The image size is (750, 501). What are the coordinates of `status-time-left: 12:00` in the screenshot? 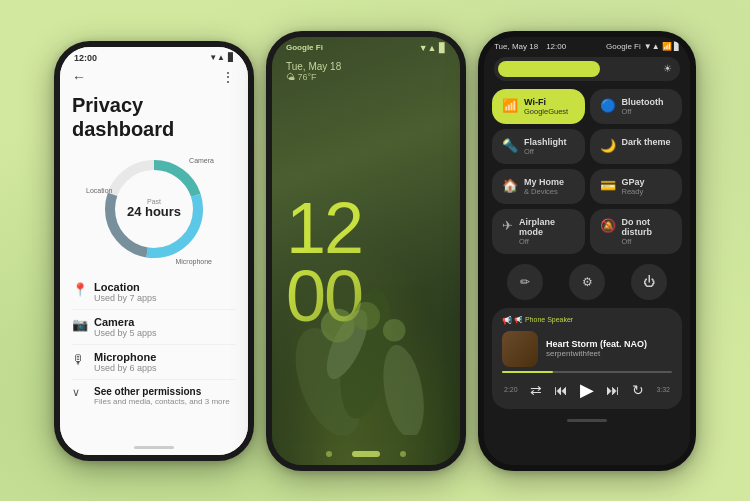 It's located at (86, 58).